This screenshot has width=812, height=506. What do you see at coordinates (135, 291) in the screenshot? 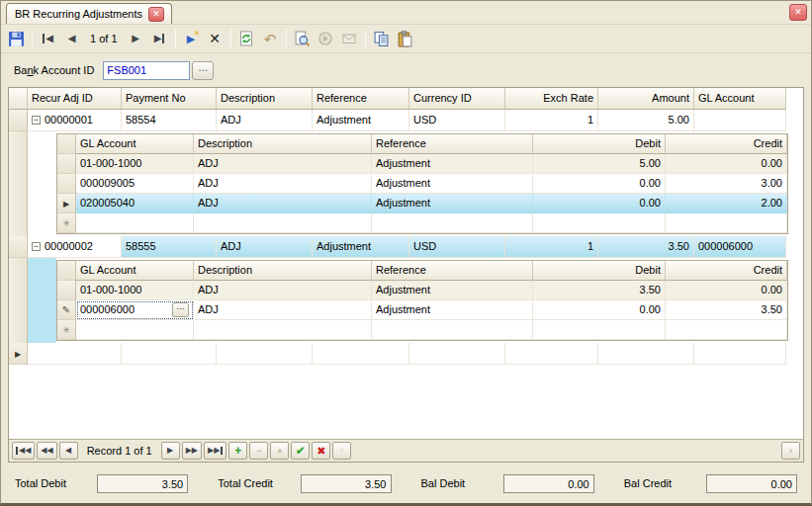
I see `cell-gl-account: 01-000-1000` at bounding box center [135, 291].